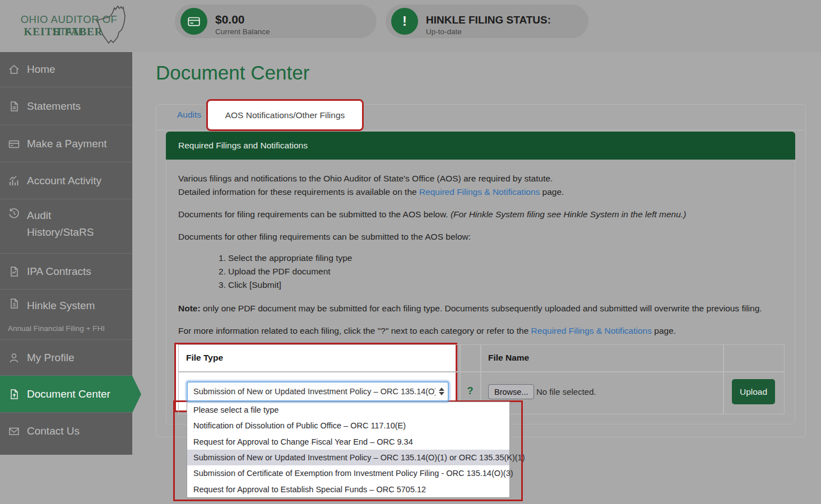  What do you see at coordinates (470, 391) in the screenshot?
I see `help-question-icon: ?` at bounding box center [470, 391].